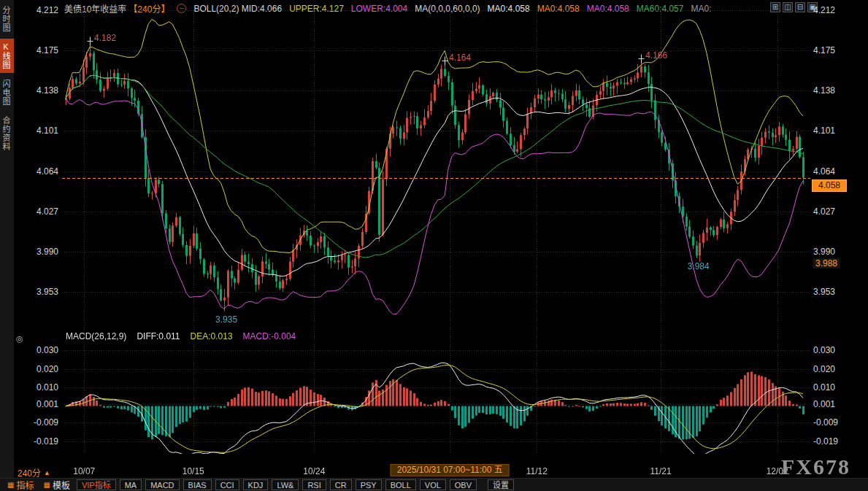 This screenshot has width=868, height=491. What do you see at coordinates (96, 484) in the screenshot?
I see `toolbar-button-vip-indicators: VIP指标` at bounding box center [96, 484].